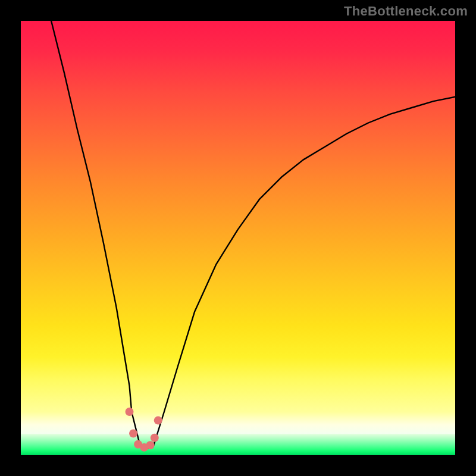 The height and width of the screenshot is (476, 476). Describe the element at coordinates (144, 430) in the screenshot. I see `marker-group` at that location.